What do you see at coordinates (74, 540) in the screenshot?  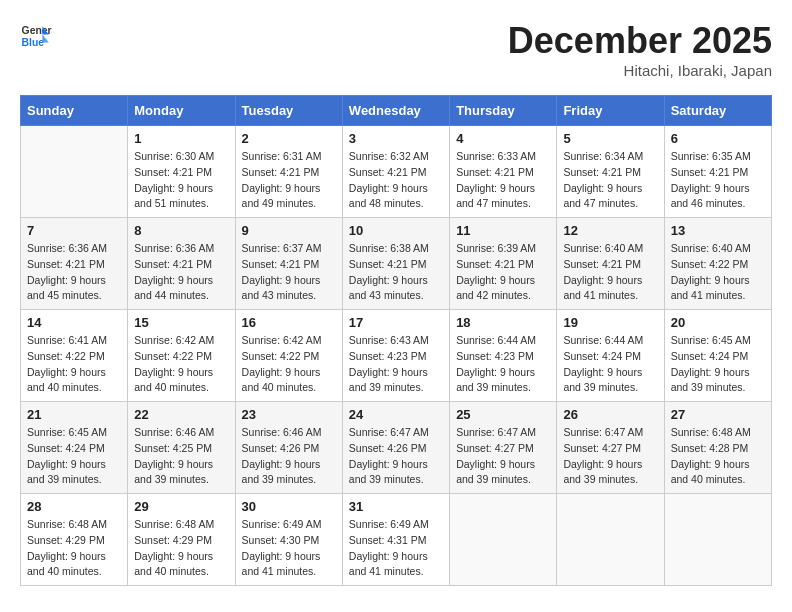 I see `calendar-cell: 28Sunrise: 6:48 AMSunset: 4:29 PMDayligh…` at bounding box center [74, 540].